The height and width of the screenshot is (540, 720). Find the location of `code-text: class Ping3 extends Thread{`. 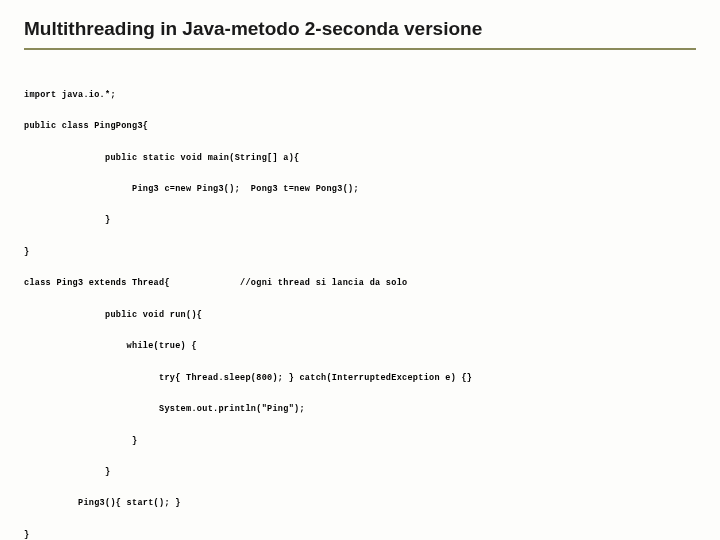

code-text: class Ping3 extends Thread{ is located at coordinates (97, 283).